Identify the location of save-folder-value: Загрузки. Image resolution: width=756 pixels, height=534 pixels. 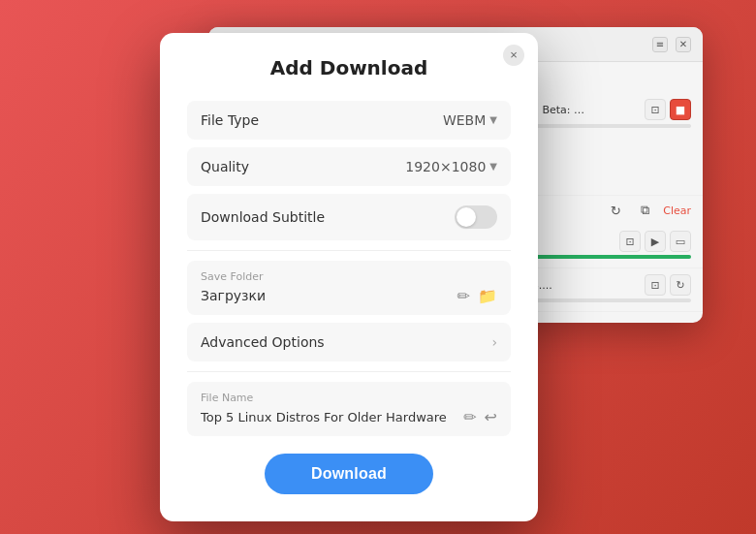
(233, 296).